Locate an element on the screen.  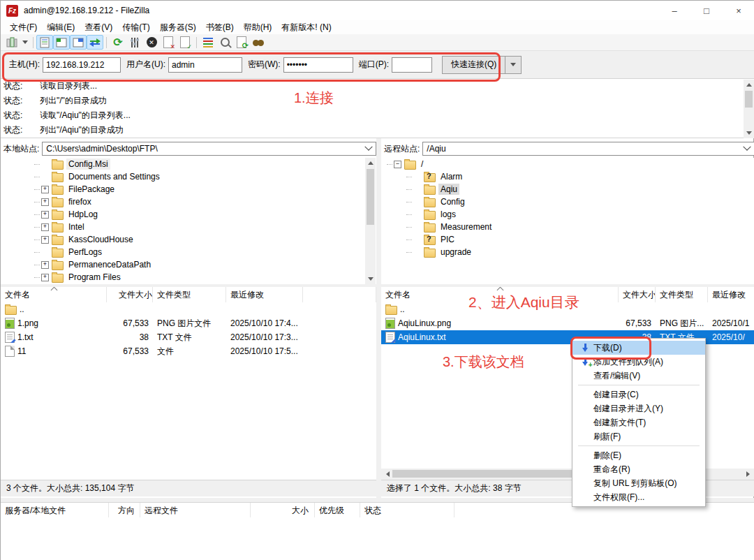
tree-item: ?PIC is located at coordinates (568, 240).